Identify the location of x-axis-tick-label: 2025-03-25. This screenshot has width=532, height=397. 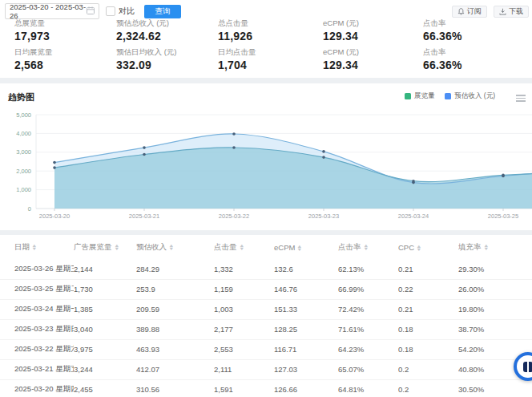
(503, 217).